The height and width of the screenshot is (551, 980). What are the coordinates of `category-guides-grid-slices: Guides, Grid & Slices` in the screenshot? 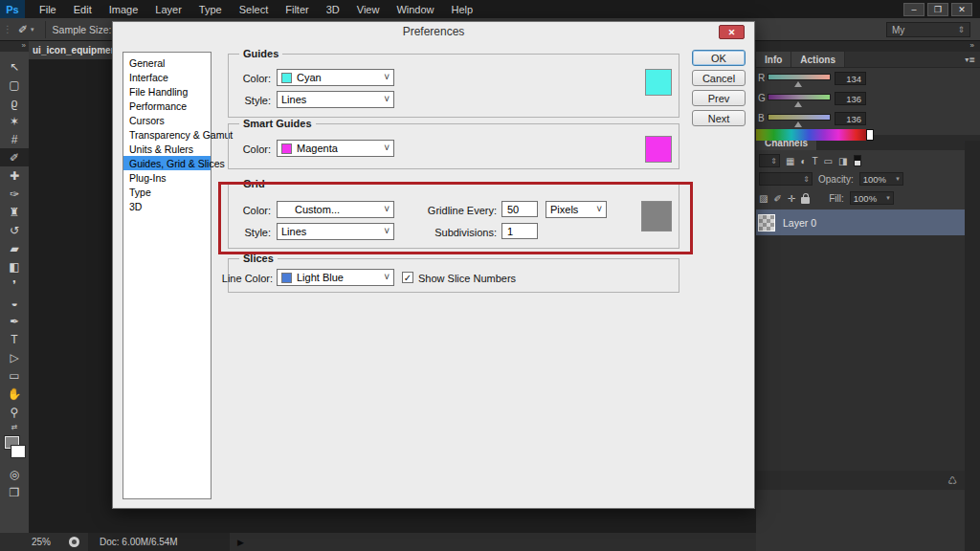 It's located at (167, 163).